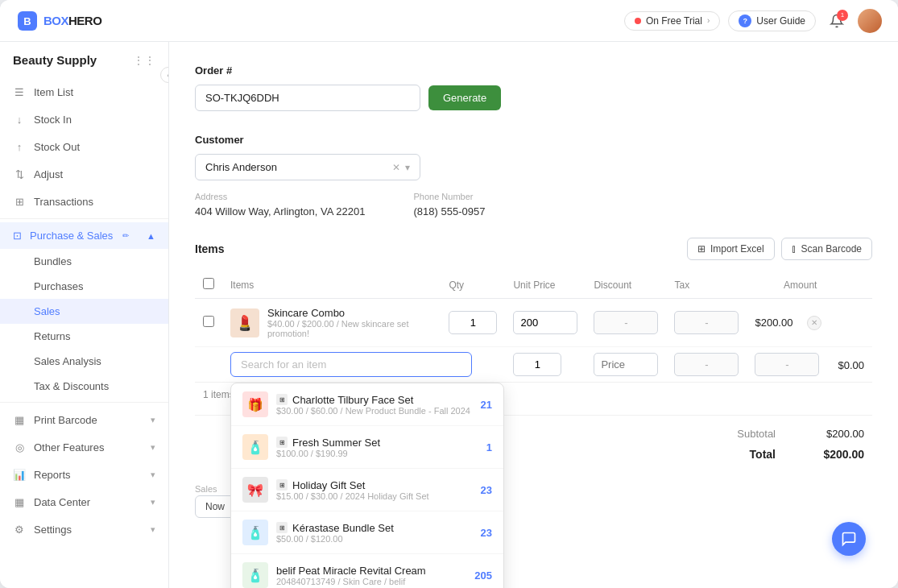 The height and width of the screenshot is (588, 898). What do you see at coordinates (84, 287) in the screenshot?
I see `sidebar-item-purchases: Purchases` at bounding box center [84, 287].